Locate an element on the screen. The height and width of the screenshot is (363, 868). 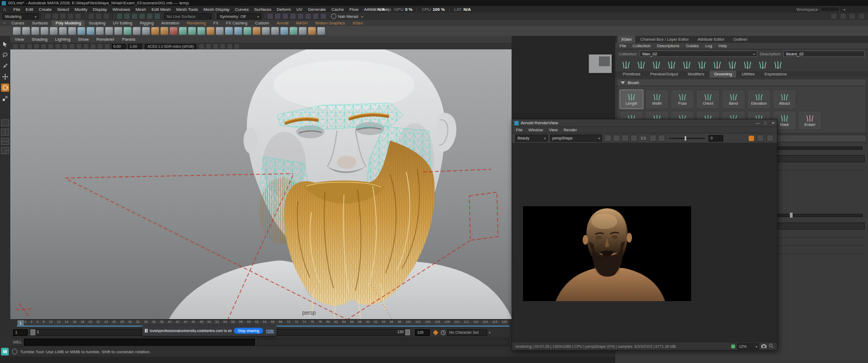
xgen-menu-item: Collection is located at coordinates (641, 46).